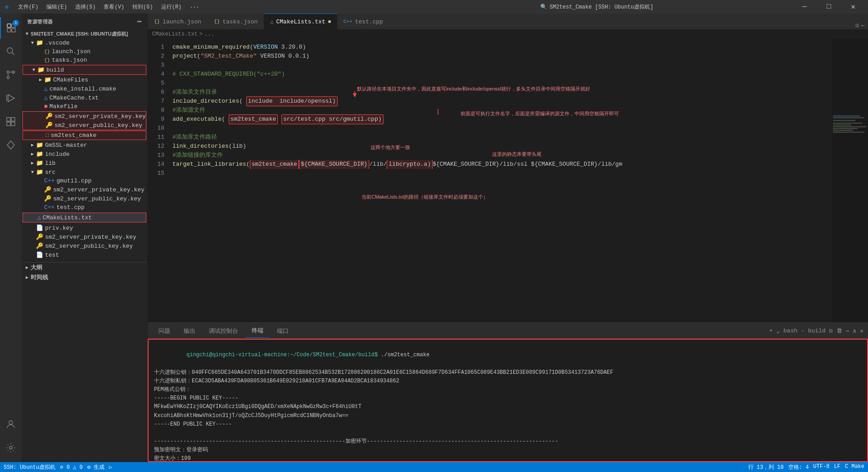 This screenshot has height=472, width=868. What do you see at coordinates (85, 228) in the screenshot?
I see `tree-item-priv: 📄 priv.key` at bounding box center [85, 228].